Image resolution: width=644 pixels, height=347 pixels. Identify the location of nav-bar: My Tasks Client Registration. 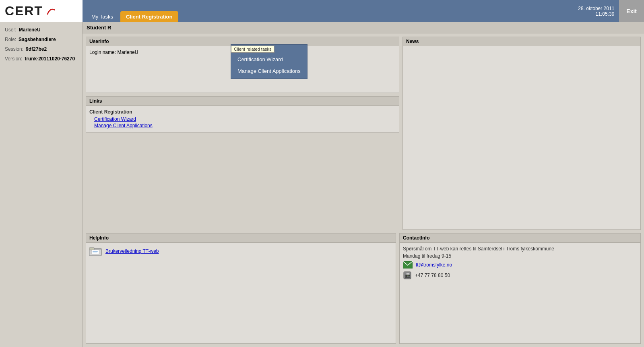
(328, 11).